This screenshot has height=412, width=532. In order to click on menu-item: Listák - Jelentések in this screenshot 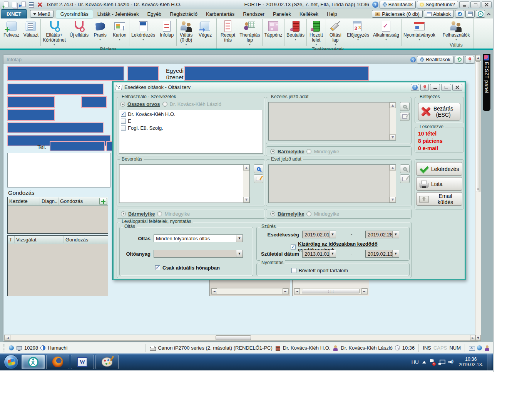, I will do `click(118, 14)`.